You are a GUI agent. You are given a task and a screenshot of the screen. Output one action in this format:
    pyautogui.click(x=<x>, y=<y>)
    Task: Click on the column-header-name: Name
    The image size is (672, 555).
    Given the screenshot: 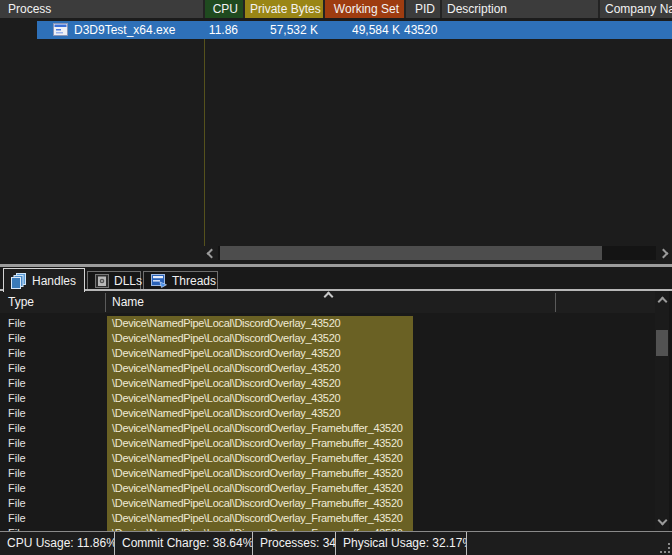 What is the action you would take?
    pyautogui.click(x=212, y=302)
    